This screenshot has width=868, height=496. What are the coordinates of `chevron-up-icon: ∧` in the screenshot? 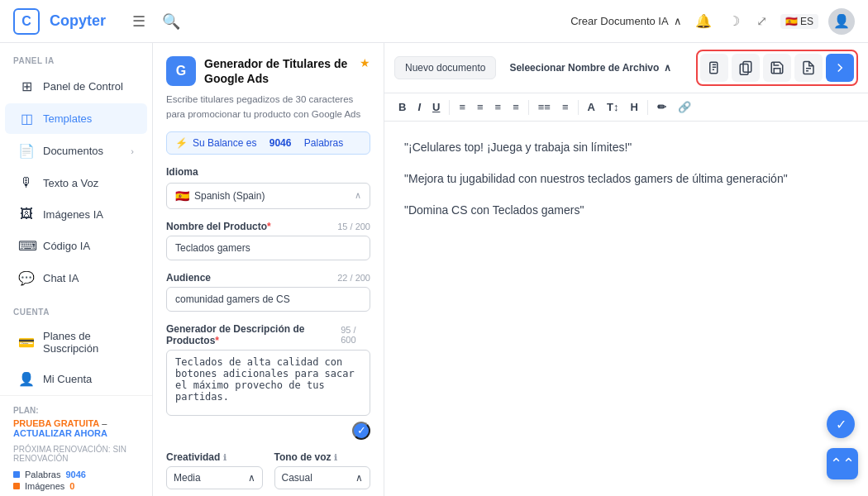 It's located at (668, 68).